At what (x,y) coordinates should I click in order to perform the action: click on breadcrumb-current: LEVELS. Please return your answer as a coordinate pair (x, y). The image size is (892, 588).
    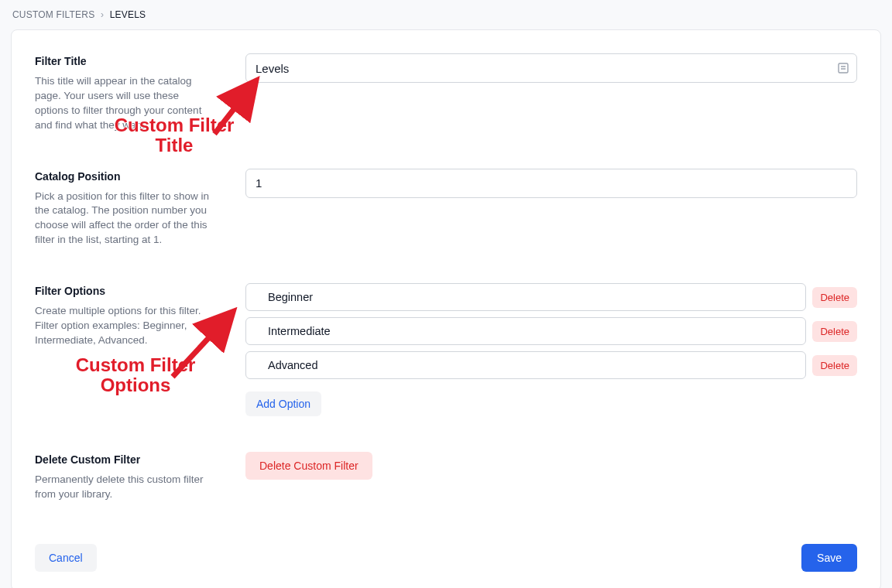
    Looking at the image, I should click on (129, 15).